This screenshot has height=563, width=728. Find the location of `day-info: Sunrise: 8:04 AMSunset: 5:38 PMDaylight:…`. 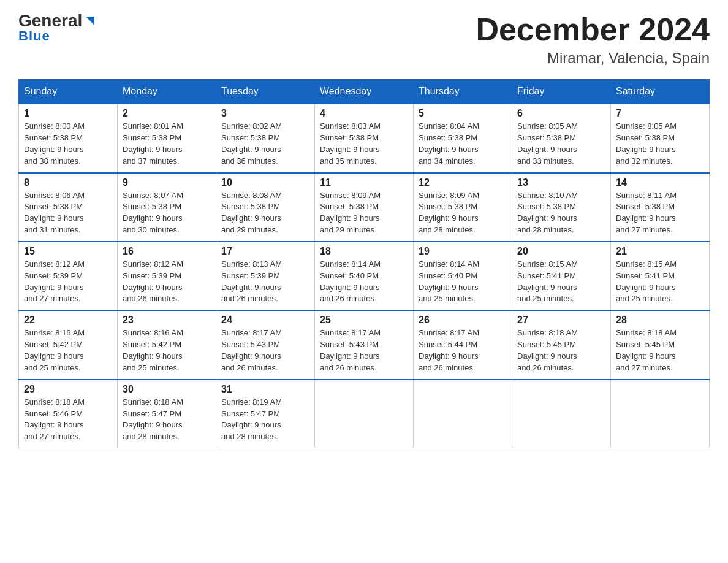

day-info: Sunrise: 8:04 AMSunset: 5:38 PMDaylight:… is located at coordinates (449, 144).